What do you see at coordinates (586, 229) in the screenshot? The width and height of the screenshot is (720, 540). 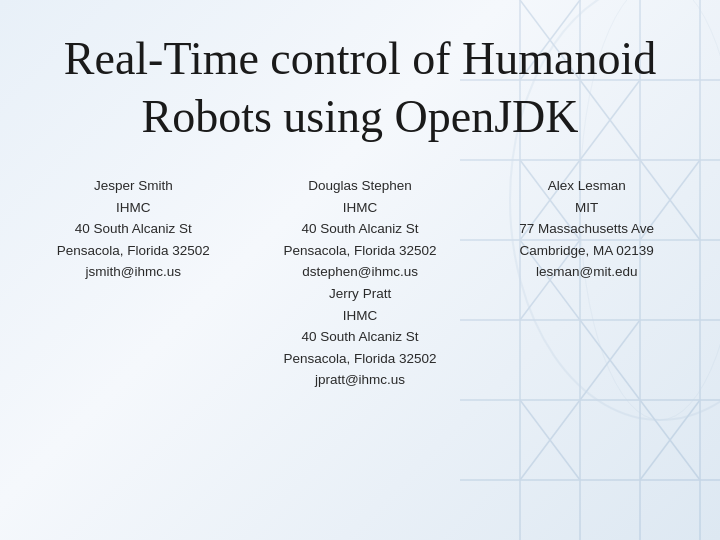 I see `author-3-address1: 77 Massachusetts Ave` at bounding box center [586, 229].